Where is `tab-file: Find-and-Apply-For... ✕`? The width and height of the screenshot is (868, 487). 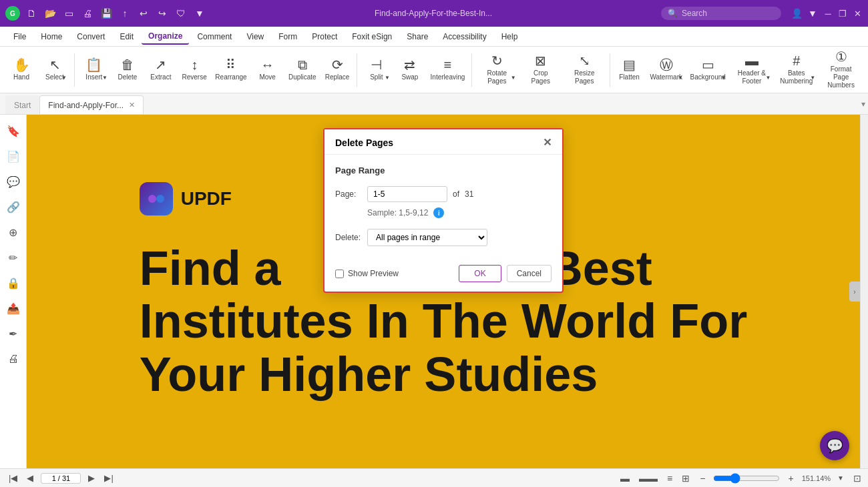 tab-file: Find-and-Apply-For... ✕ is located at coordinates (91, 105).